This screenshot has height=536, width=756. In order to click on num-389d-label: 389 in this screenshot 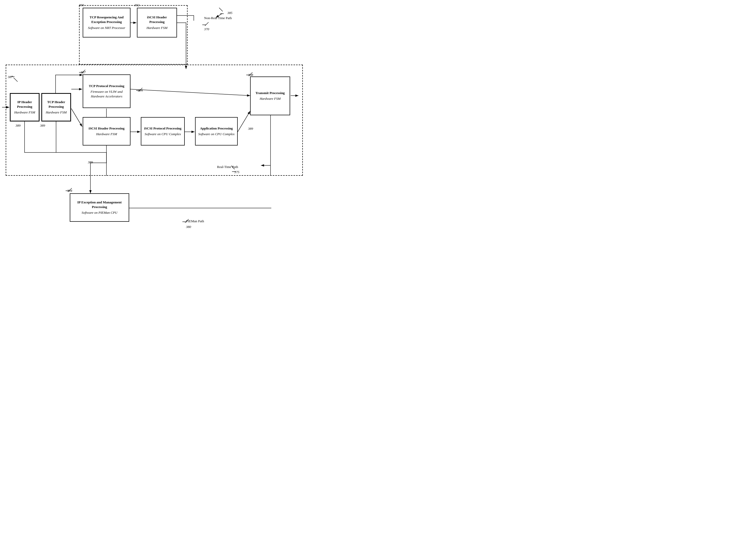, I will do `click(251, 129)`.